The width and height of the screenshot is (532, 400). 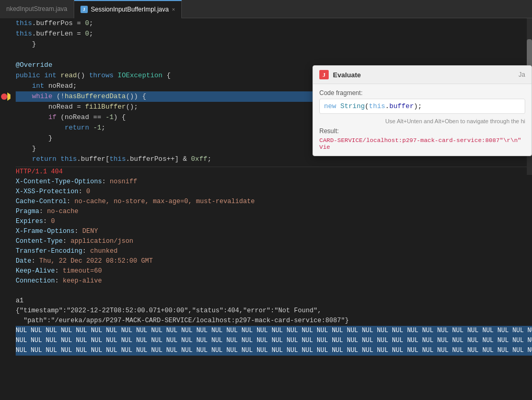 I want to click on tab-label-1: nkedInputStream.java, so click(x=37, y=9).